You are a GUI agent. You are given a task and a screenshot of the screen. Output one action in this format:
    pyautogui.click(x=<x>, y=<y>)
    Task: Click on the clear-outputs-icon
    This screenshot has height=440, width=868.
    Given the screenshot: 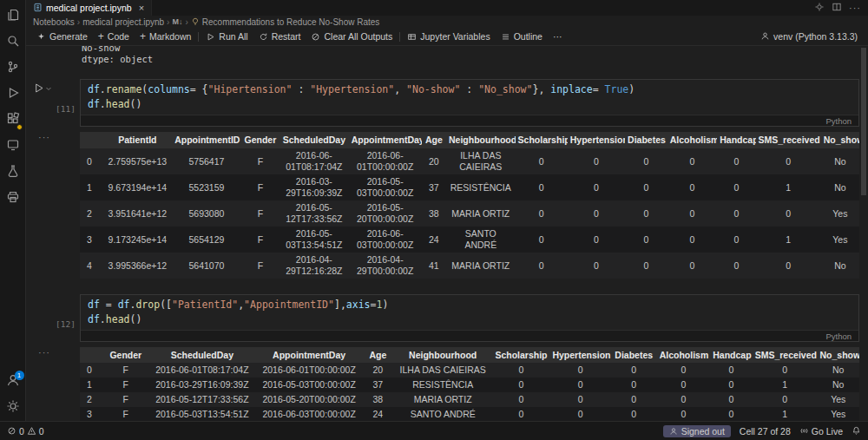 What is the action you would take?
    pyautogui.click(x=316, y=36)
    